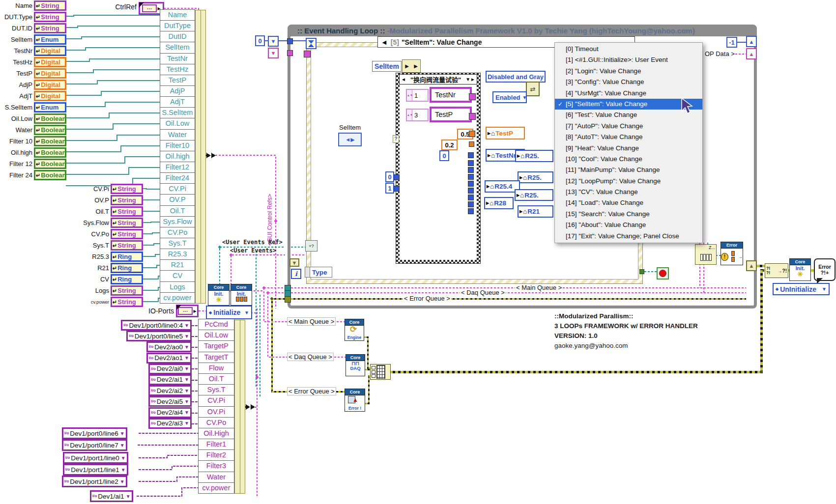 The height and width of the screenshot is (504, 836). I want to click on timeout-constant: 0, so click(260, 41).